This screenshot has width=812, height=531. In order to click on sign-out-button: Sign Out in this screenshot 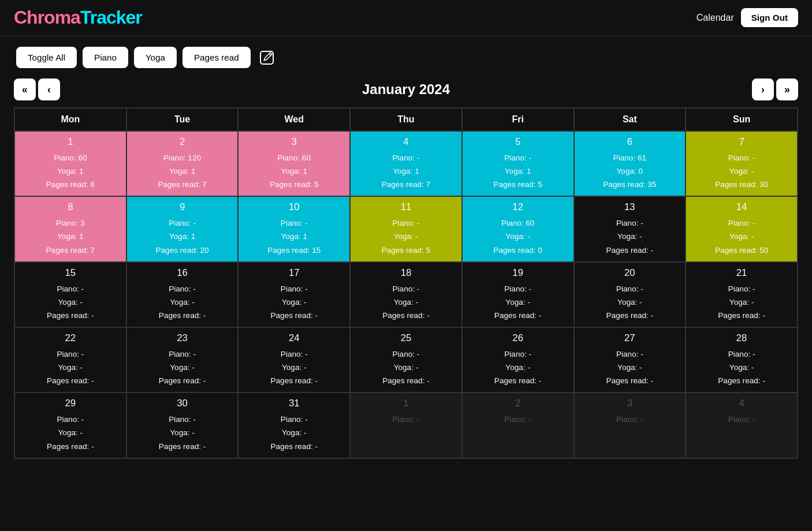, I will do `click(769, 17)`.